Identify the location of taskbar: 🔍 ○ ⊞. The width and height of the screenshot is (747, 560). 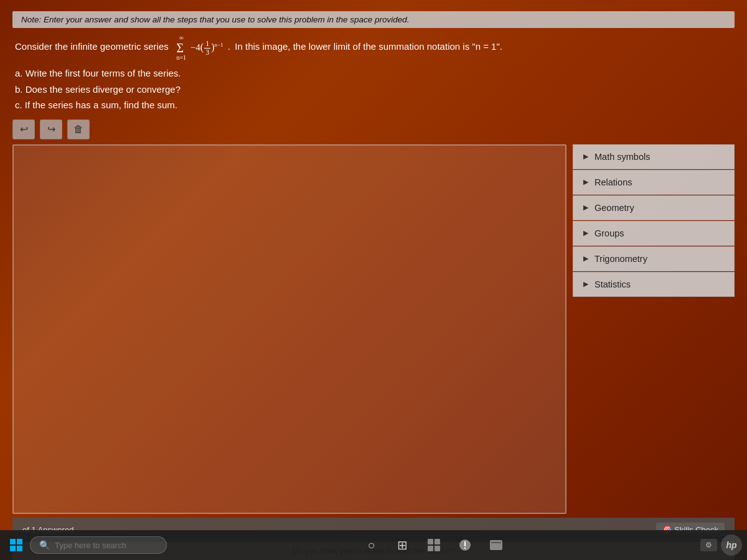
(374, 545).